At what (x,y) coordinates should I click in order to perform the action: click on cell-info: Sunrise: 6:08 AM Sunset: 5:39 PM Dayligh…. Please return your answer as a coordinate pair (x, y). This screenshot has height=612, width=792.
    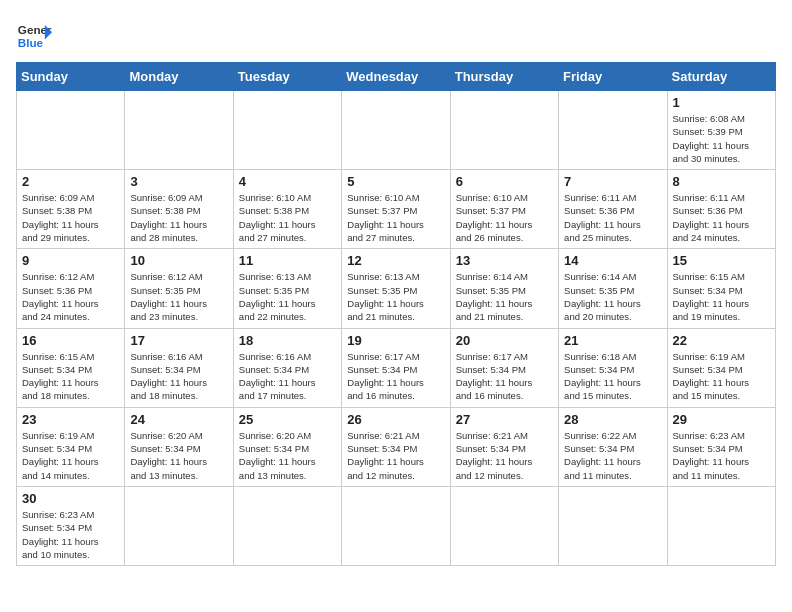
    Looking at the image, I should click on (722, 138).